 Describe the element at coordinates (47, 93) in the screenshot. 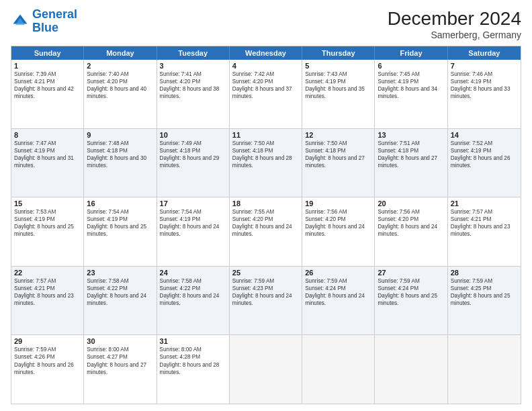

I see `daylight-text: Daylight: 8 hours and 42 minutes.` at that location.